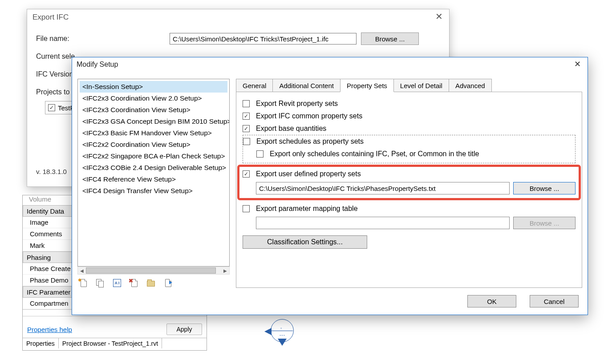 The image size is (608, 364). Describe the element at coordinates (154, 173) in the screenshot. I see `setup-list: <In-Session Setup> <IFC2x3 Coordination …` at that location.